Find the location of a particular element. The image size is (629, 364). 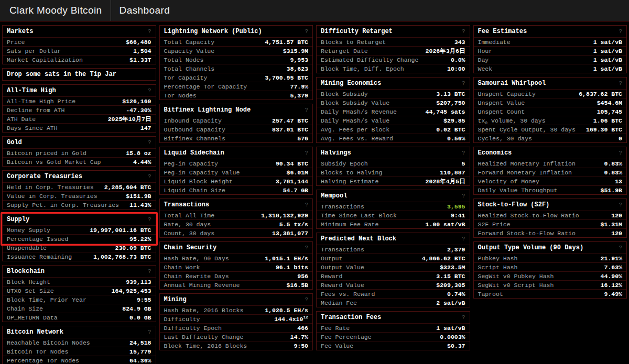

panel-rows: Realized Stock-to-Flow Ratio 120 S2F Pri… is located at coordinates (550, 224).